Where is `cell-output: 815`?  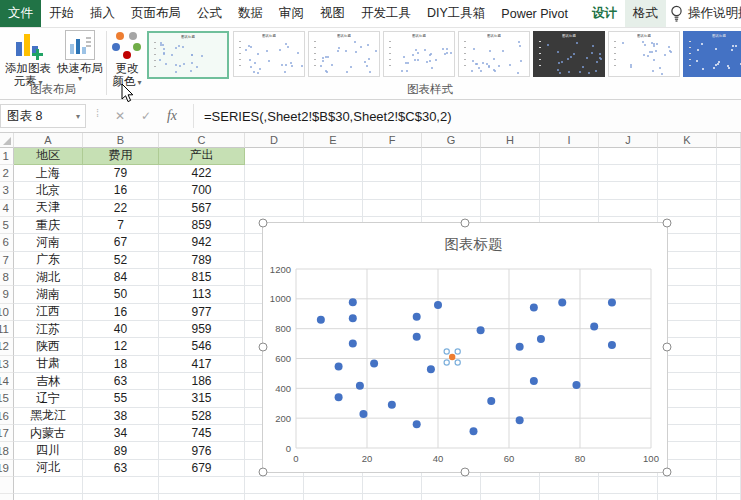 cell-output: 815 is located at coordinates (202, 278).